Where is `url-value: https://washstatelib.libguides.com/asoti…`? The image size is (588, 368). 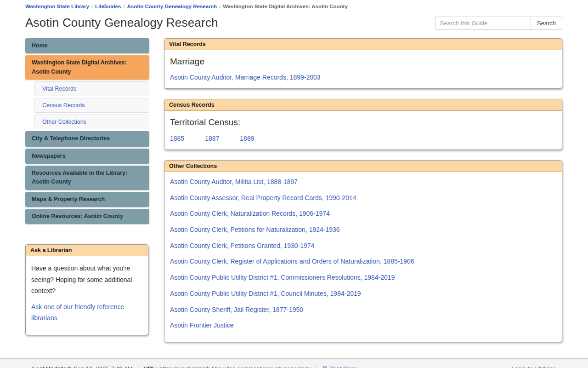
url-value: https://washstatelib.libguides.com/asoti… is located at coordinates (235, 367).